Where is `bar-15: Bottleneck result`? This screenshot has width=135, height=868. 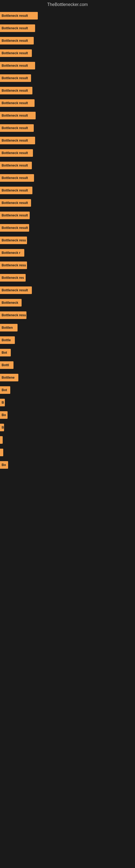
bar-15: Bottleneck result is located at coordinates (15, 203).